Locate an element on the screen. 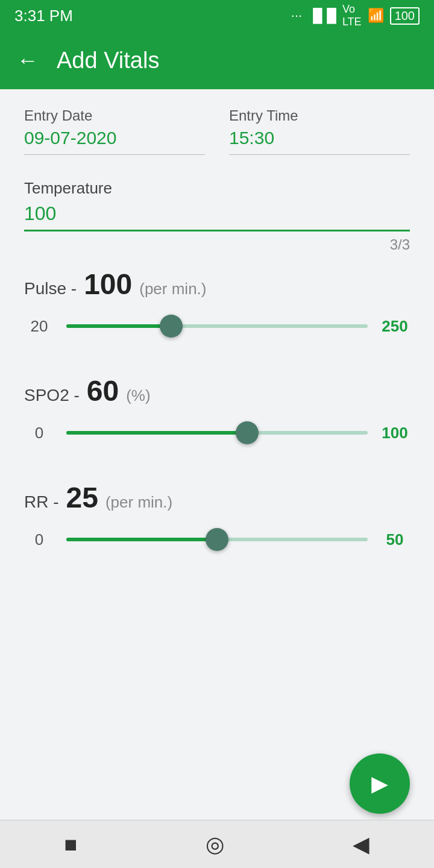  spo2-name: SPO2 - is located at coordinates (52, 395).